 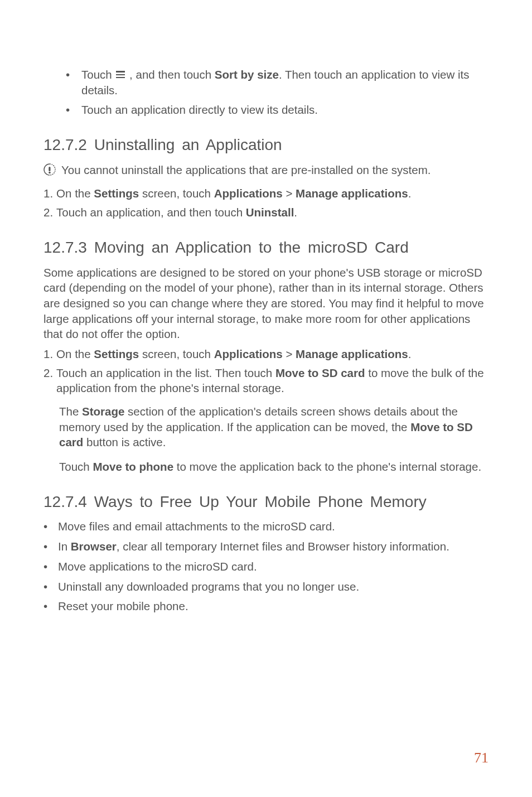 I want to click on callout-note: You cannot uninstall the applications th…, so click(x=266, y=171).